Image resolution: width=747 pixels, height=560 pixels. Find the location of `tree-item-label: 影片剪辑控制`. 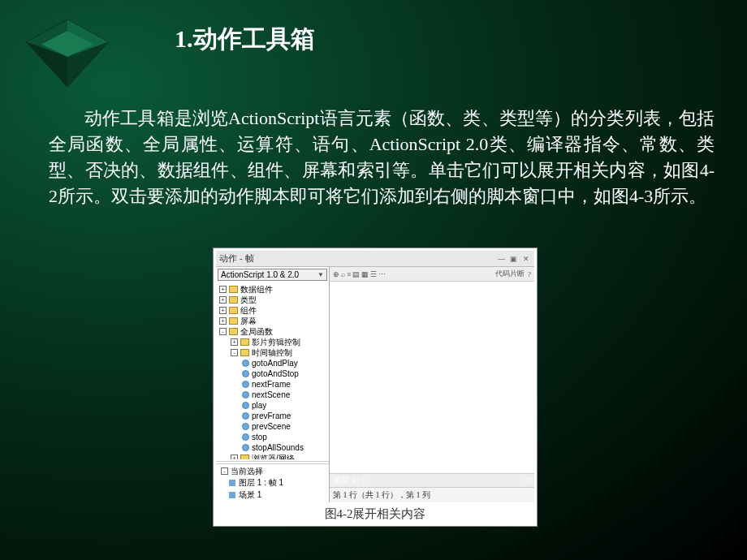

tree-item-label: 影片剪辑控制 is located at coordinates (276, 342).